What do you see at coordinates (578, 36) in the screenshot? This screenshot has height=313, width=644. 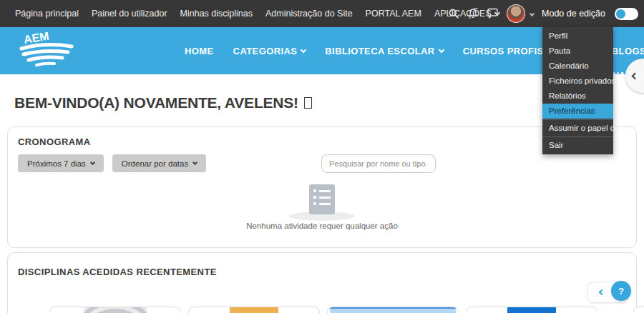 I see `menu-item-perfil: Perfil` at bounding box center [578, 36].